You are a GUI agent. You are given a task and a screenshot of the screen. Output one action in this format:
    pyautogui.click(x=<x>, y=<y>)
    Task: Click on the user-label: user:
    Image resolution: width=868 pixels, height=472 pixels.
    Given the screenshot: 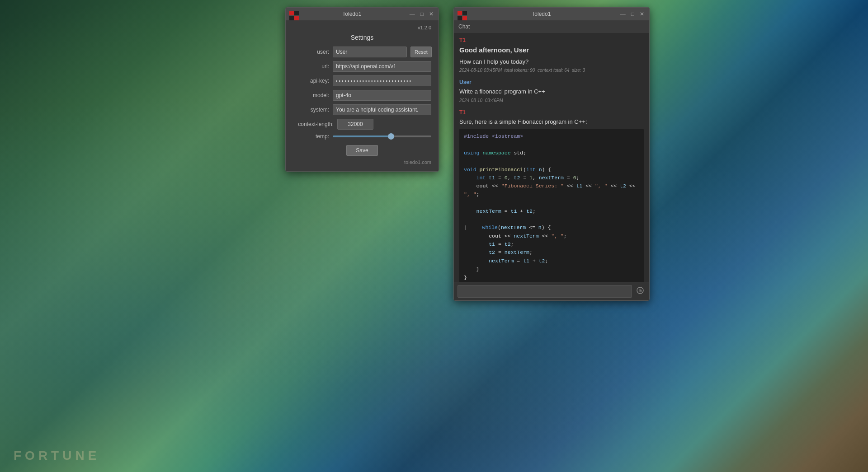 What is the action you would take?
    pyautogui.click(x=311, y=52)
    